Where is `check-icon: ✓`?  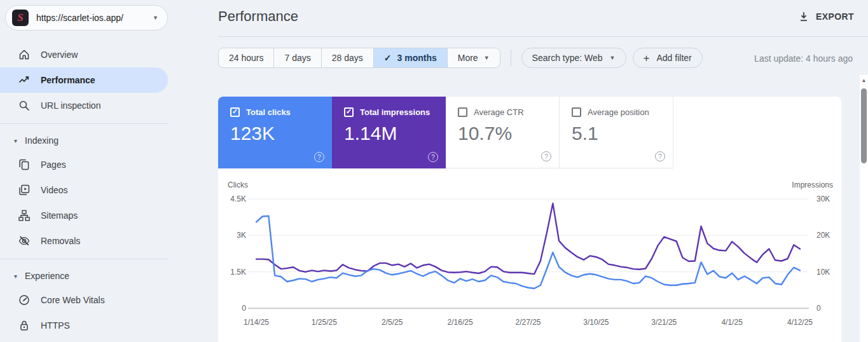
check-icon: ✓ is located at coordinates (388, 58).